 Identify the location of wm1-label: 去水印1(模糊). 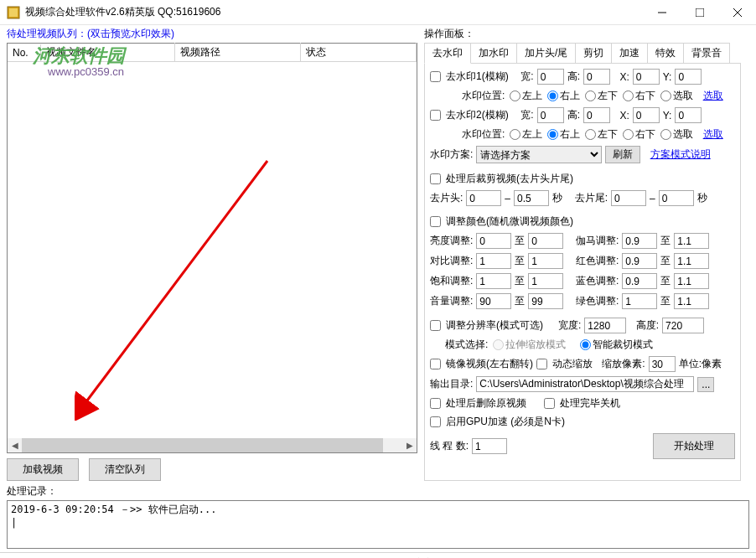
(478, 77).